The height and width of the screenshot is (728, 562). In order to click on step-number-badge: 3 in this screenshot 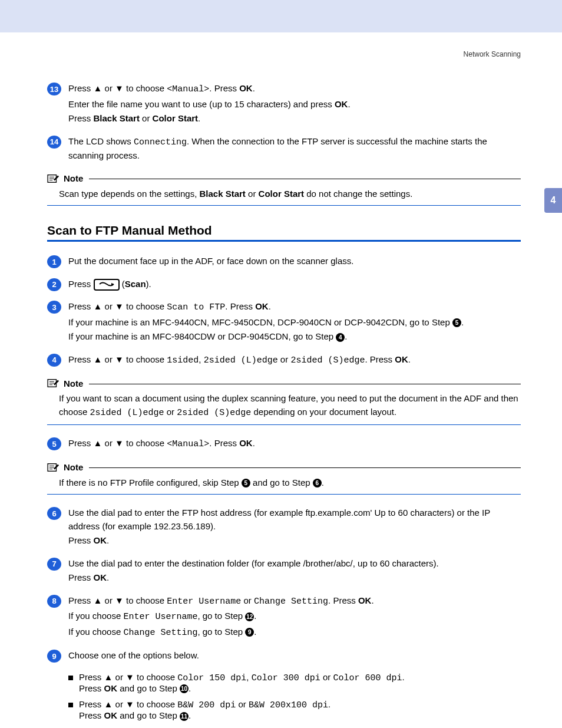, I will do `click(54, 307)`.